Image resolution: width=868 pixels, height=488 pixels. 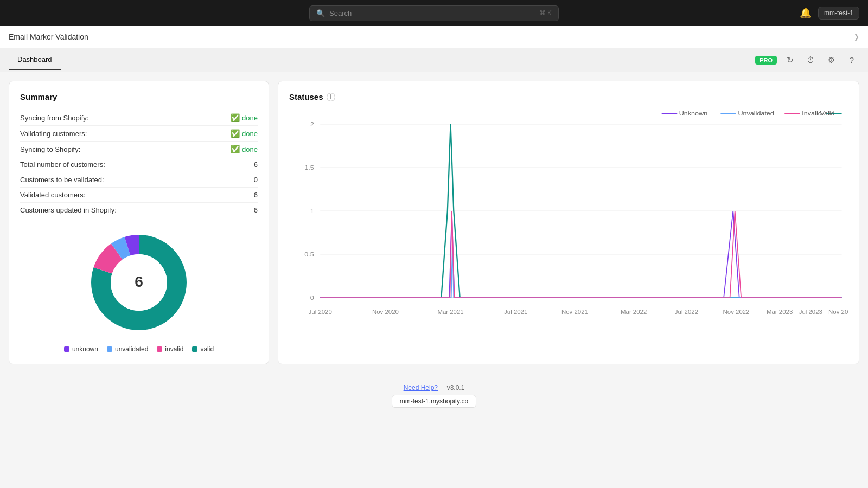 What do you see at coordinates (687, 312) in the screenshot?
I see `x-label-jul2022: Jul 2022` at bounding box center [687, 312].